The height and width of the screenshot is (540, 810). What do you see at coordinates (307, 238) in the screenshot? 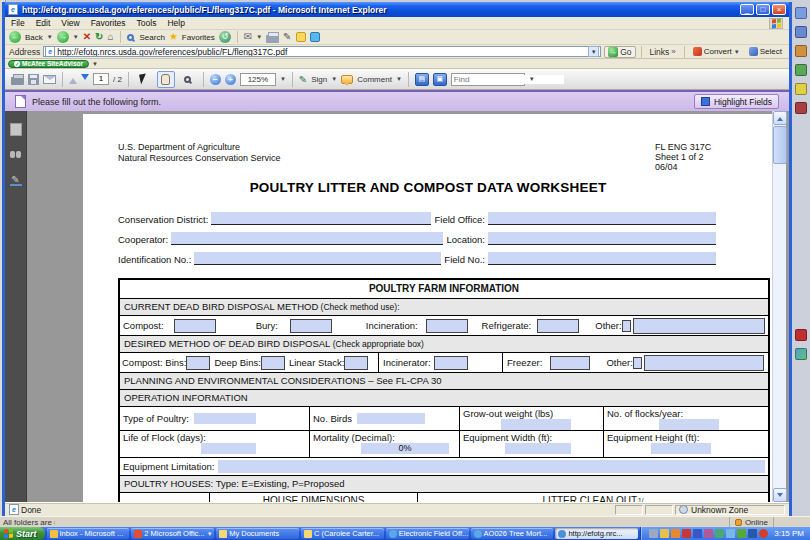
I see `cooperator-field` at bounding box center [307, 238].